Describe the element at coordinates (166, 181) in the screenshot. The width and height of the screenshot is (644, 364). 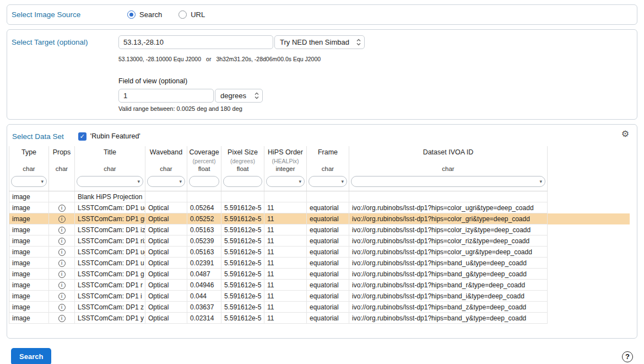
I see `filter-select-waveband: ▾` at that location.